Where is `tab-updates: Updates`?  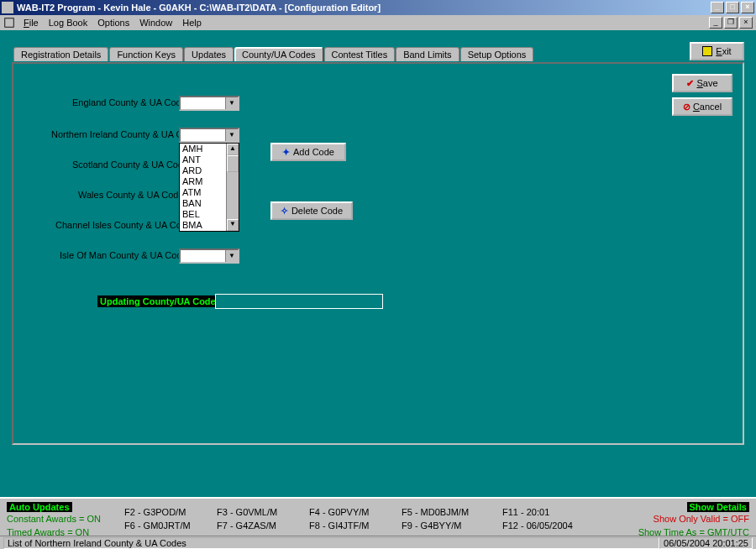 tab-updates: Updates is located at coordinates (208, 54).